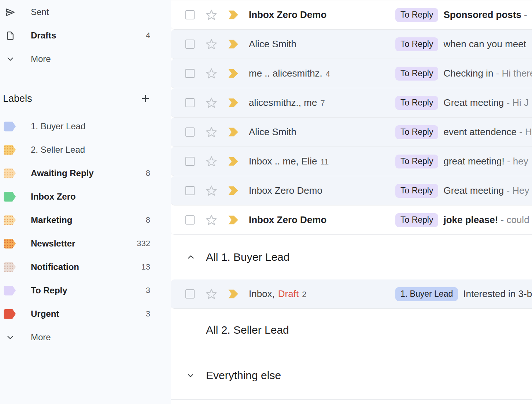  Describe the element at coordinates (322, 103) in the screenshot. I see `sender: alicesmithz., me 7` at that location.